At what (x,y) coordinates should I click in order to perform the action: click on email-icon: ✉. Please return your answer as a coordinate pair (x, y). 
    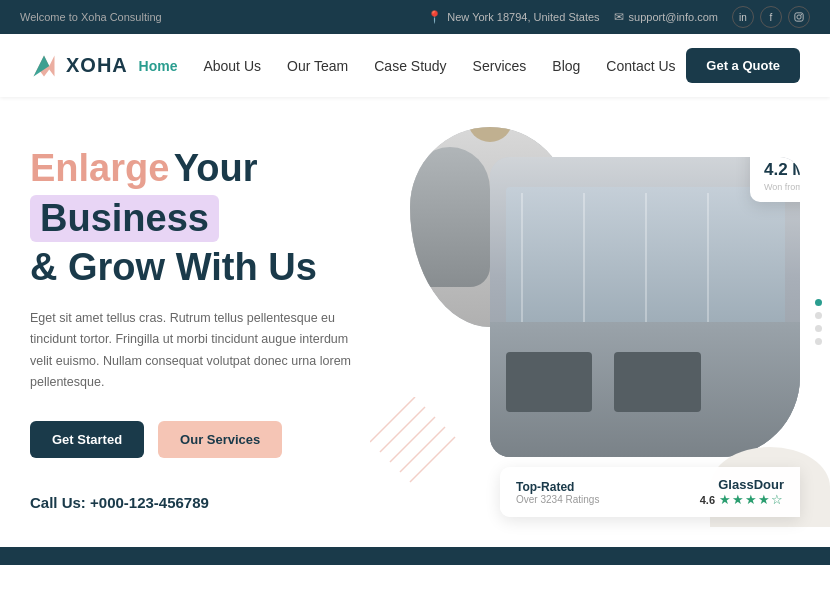
    Looking at the image, I should click on (619, 17).